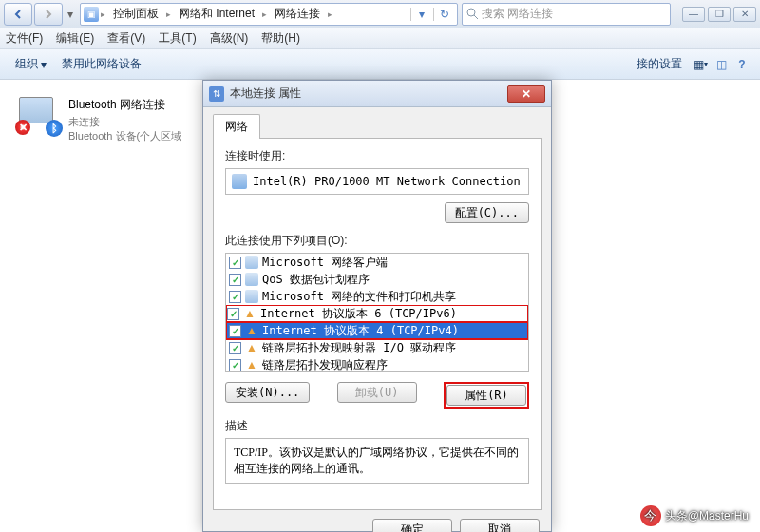  What do you see at coordinates (377, 262) in the screenshot?
I see `list-item: ✓Microsoft 网络客户端` at bounding box center [377, 262].